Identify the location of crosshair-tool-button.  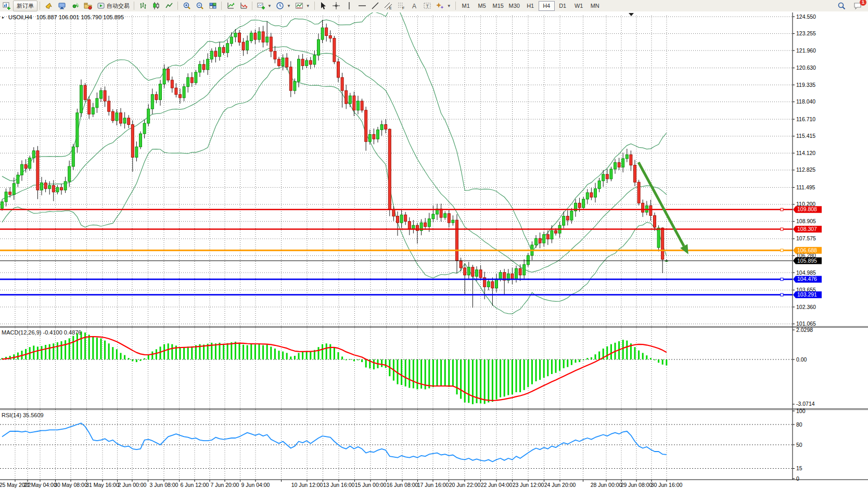
(336, 6).